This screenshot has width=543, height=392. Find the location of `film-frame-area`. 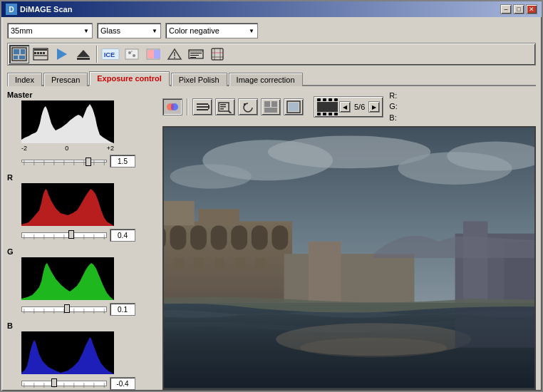

film-frame-area is located at coordinates (328, 107).